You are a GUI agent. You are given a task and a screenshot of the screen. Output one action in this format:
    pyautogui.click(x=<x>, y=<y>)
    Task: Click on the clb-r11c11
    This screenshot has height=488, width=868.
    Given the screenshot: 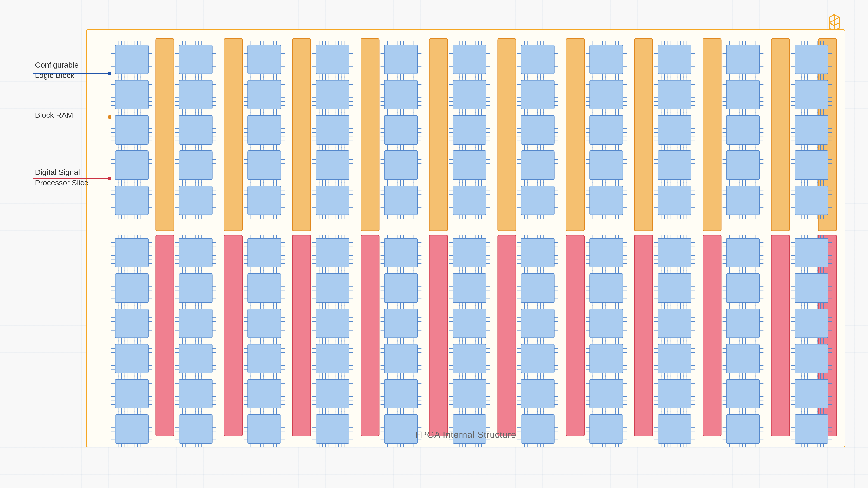 What is the action you would take?
    pyautogui.click(x=811, y=429)
    